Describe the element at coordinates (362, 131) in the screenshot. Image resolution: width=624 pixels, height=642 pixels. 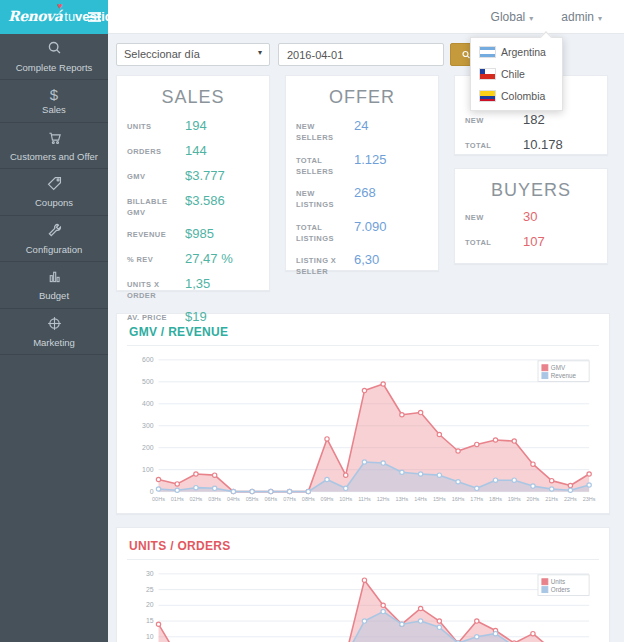
I see `stat-row: NEW SELLERS24` at that location.